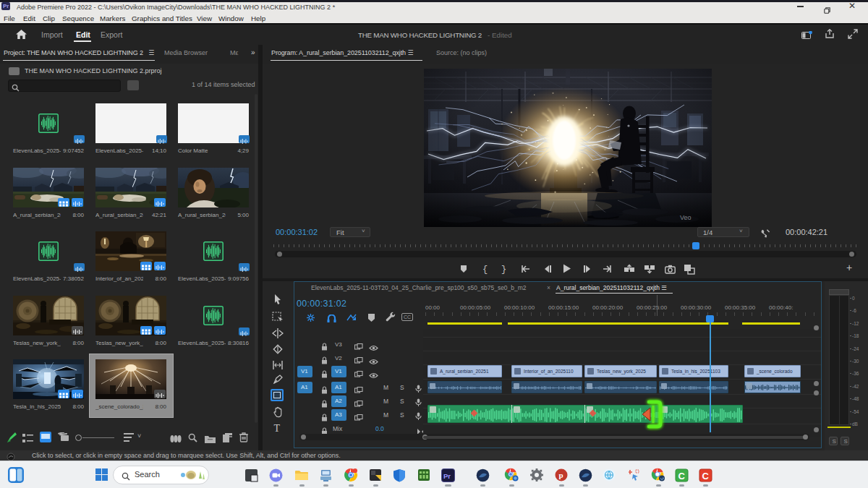 The height and width of the screenshot is (488, 868). Describe the element at coordinates (686, 218) in the screenshot. I see `svg-text: Veo` at that location.